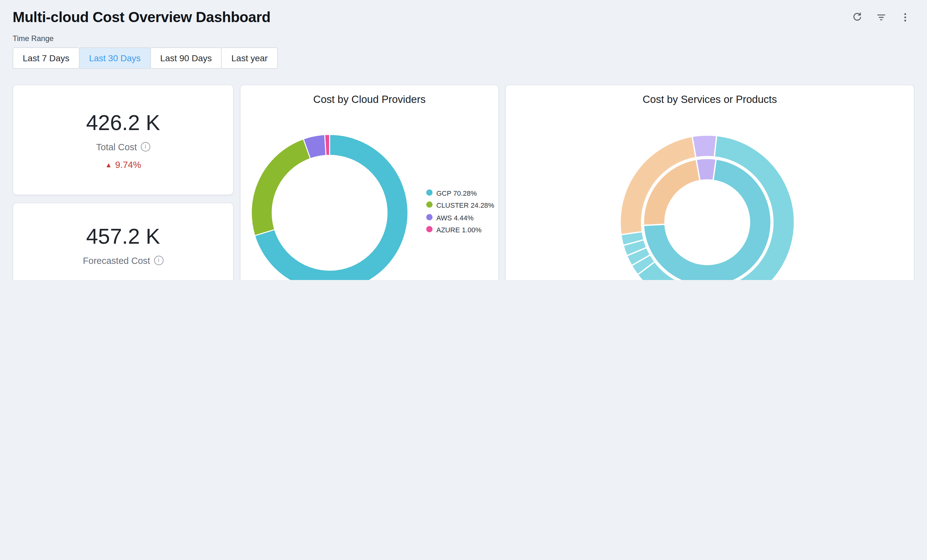 The width and height of the screenshot is (927, 560). Describe the element at coordinates (123, 260) in the screenshot. I see `forecasted-cost-label: Forecasted Cost i` at that location.